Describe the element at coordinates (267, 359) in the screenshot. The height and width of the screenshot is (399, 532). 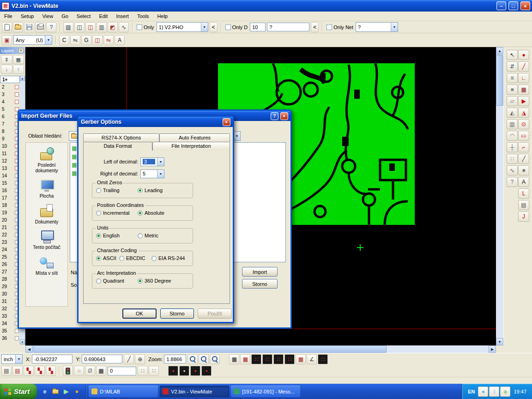
I see `film-pattern-icon-2: ∷` at that location.